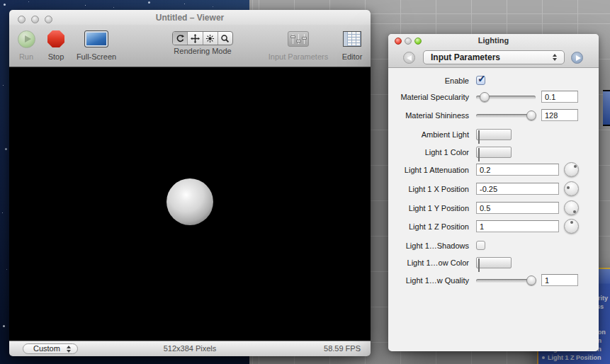 The width and height of the screenshot is (610, 364). Describe the element at coordinates (203, 38) in the screenshot. I see `rendering-mode-segmented-control` at that location.